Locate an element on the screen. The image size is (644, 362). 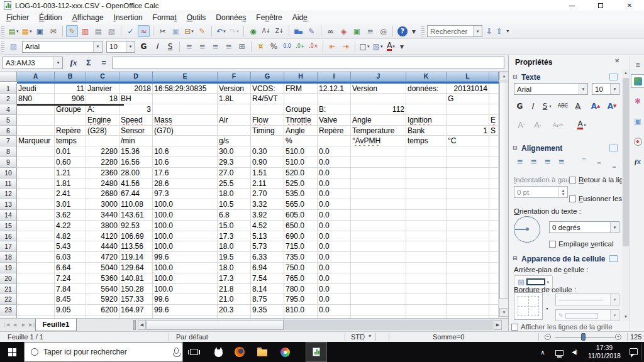
cell-L4 is located at coordinates (468, 109).